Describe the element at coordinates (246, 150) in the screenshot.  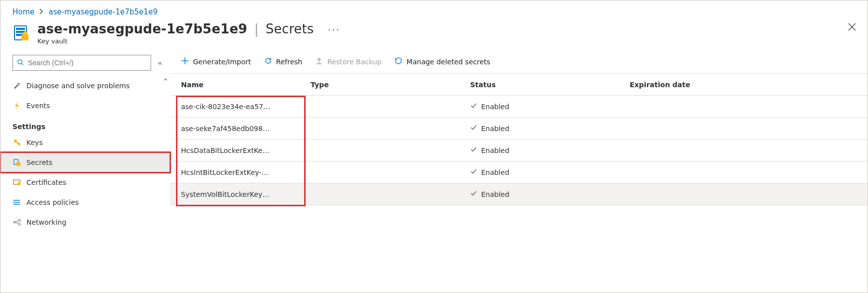
I see `cell-name: HcsDataBitLockerExtKe…` at that location.